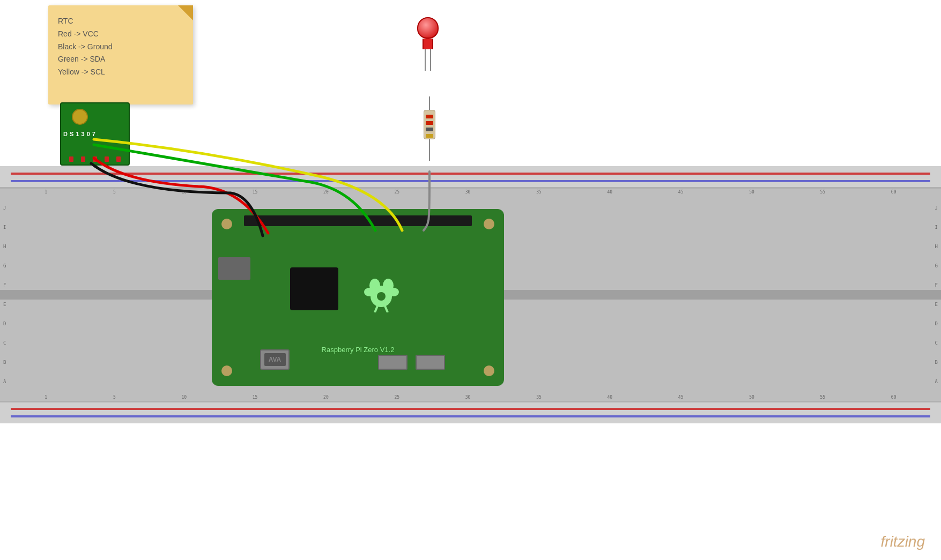  What do you see at coordinates (471, 398) in the screenshot?
I see `breadboard-col-nums-bottom: 1 5 10 15 20 25 30 35 40 45 50 55 60` at bounding box center [471, 398].